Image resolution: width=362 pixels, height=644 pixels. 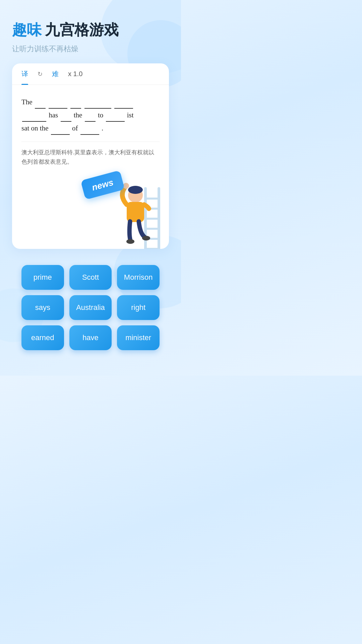 What do you see at coordinates (90, 212) in the screenshot?
I see `tiles-area: news` at bounding box center [90, 212].